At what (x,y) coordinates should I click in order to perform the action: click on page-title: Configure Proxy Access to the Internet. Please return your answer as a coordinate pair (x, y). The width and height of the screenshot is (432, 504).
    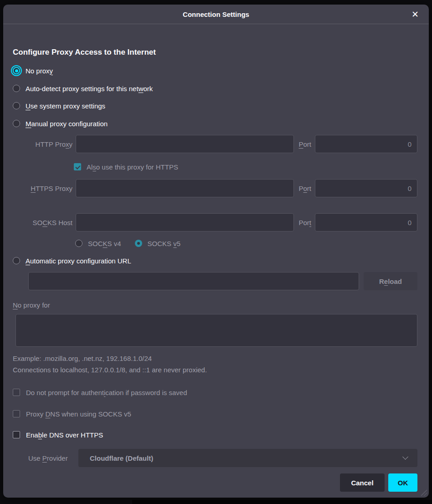
    Looking at the image, I should click on (221, 53).